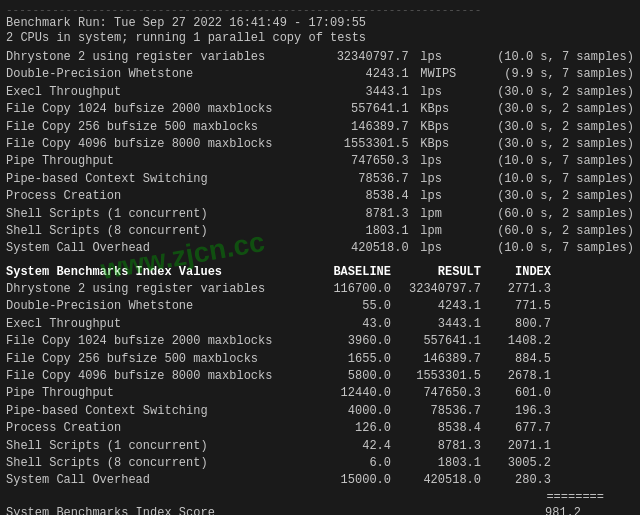  Describe the element at coordinates (154, 412) in the screenshot. I see `index-row-label: Pipe-based Context Switching` at that location.